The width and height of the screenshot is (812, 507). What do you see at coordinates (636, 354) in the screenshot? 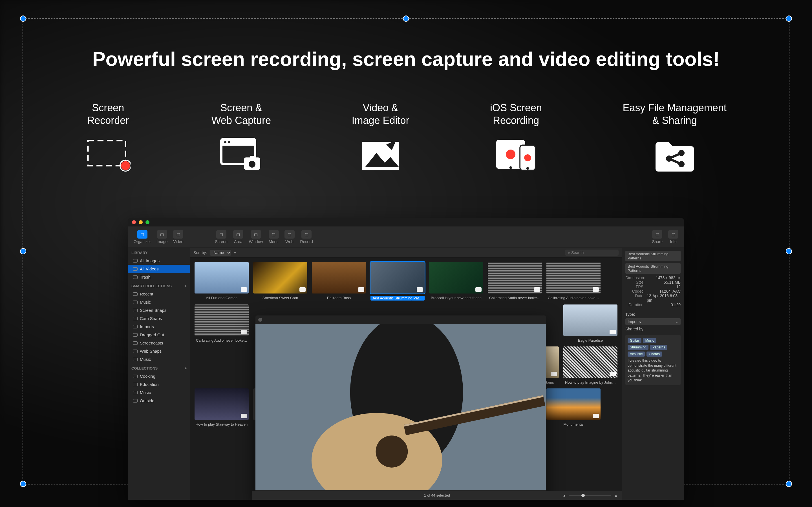
I see `tag: Acoustic` at bounding box center [636, 354].